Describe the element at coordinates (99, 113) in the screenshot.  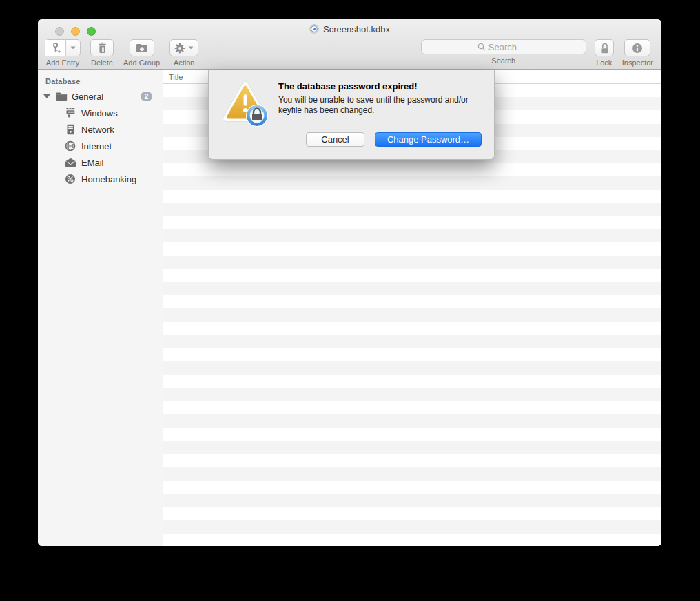
I see `sidebar-item-label: Windows` at that location.